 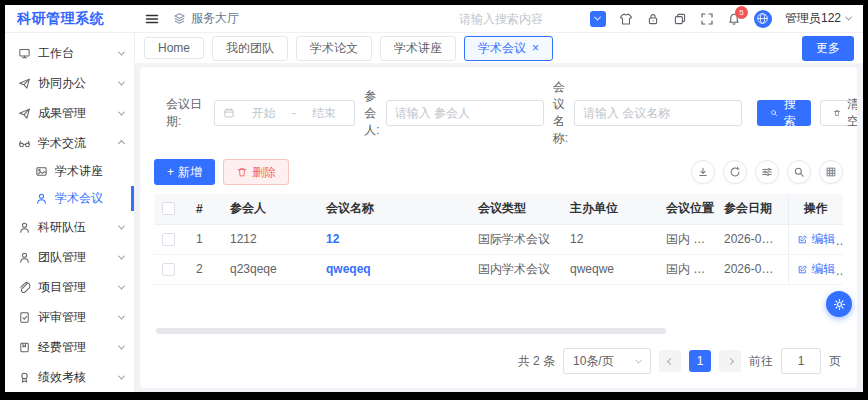 I want to click on sidebar-item-label: 学术讲座, so click(x=79, y=172).